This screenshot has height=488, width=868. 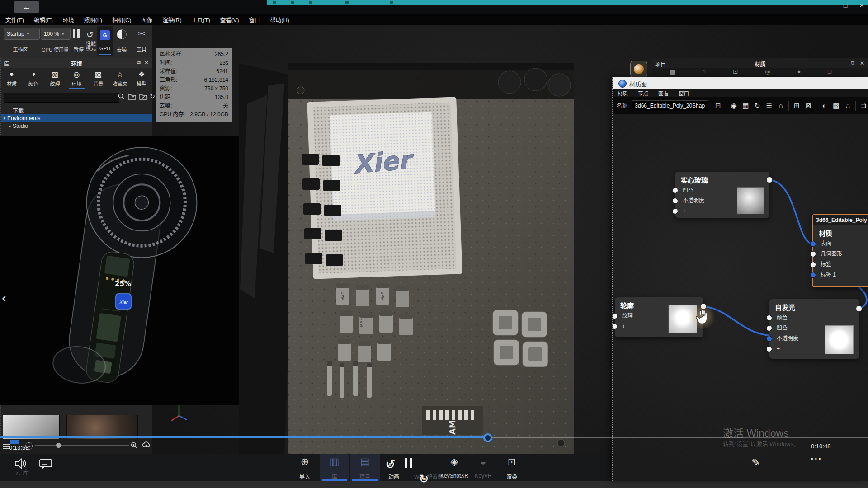 What do you see at coordinates (768, 73) in the screenshot?
I see `environment-tab-icon: ◎` at bounding box center [768, 73].